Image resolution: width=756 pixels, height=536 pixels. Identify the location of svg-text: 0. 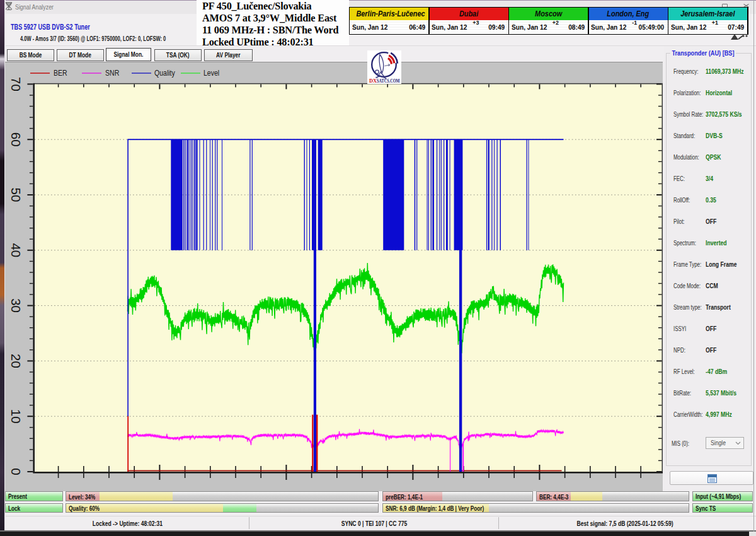
(16, 472).